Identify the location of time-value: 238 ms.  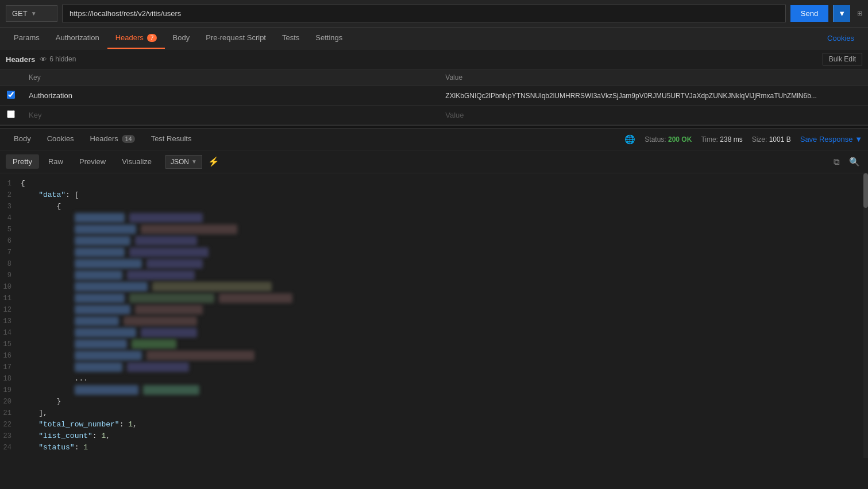
(731, 139).